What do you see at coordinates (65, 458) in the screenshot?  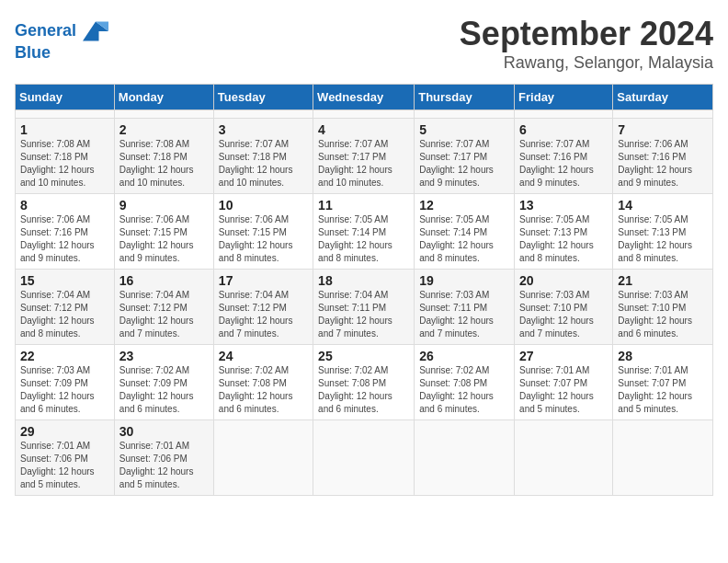 I see `calendar-cell: 29Sunrise: 7:01 AM Sunset: 7:06 PM Dayli…` at bounding box center [65, 458].